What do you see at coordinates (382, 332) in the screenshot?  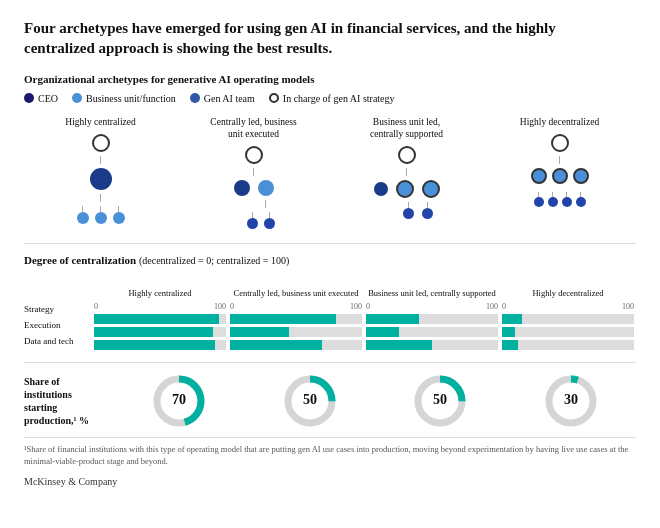 I see `bar-fill-3-e` at bounding box center [382, 332].